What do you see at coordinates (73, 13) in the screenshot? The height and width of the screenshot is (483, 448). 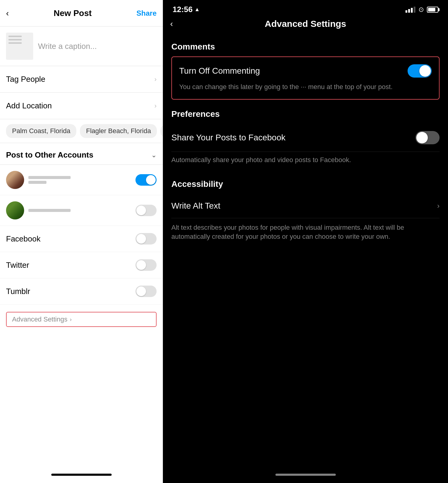 I see `page-title: New Post` at bounding box center [73, 13].